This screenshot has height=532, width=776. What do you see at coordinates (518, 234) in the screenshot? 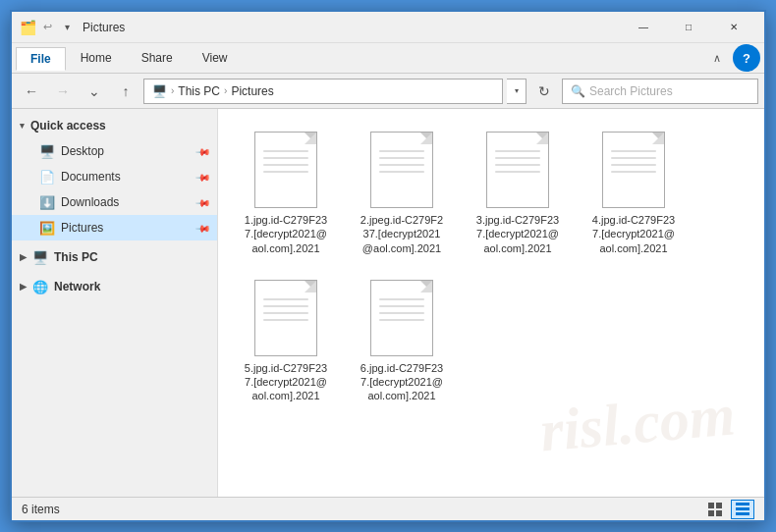
I see `file-label-3: 3.jpg.id-C279F237.[decrypt2021@aol.com].…` at bounding box center [518, 234].